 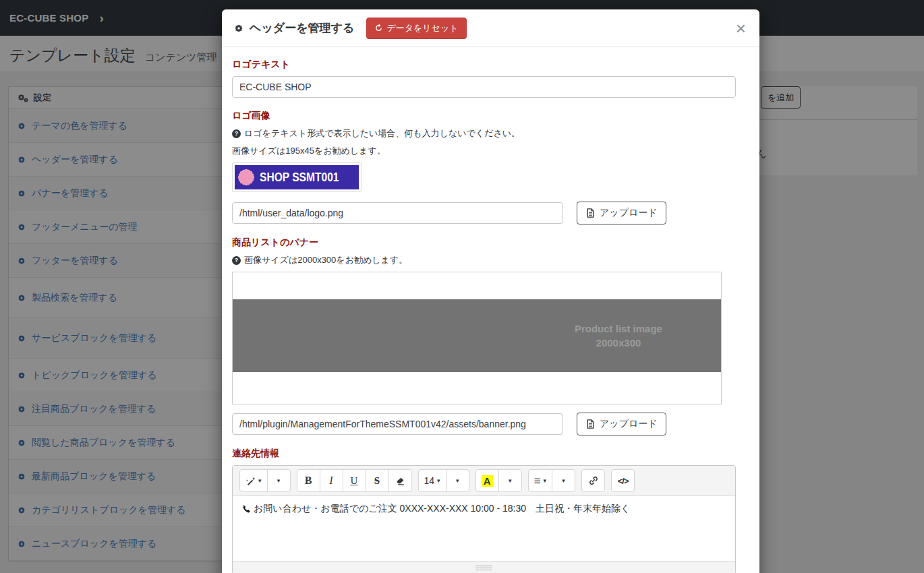 I want to click on banner-path-input, so click(x=398, y=424).